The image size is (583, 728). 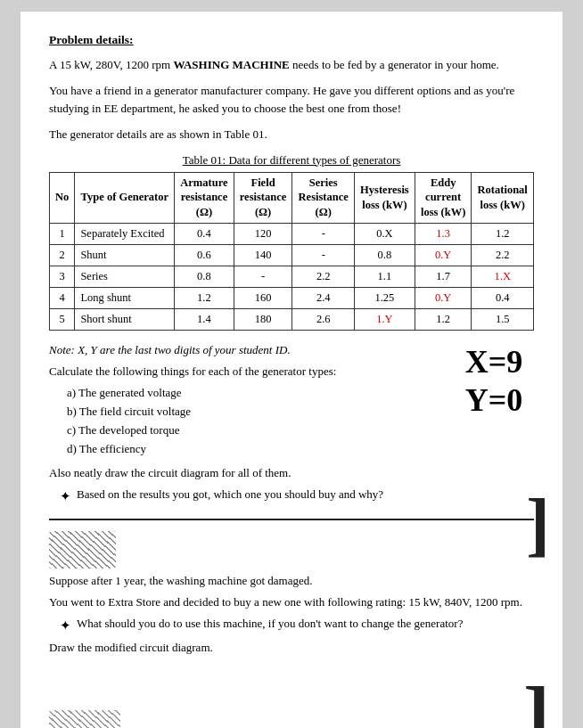 What do you see at coordinates (82, 550) in the screenshot?
I see `scribble-decoration` at bounding box center [82, 550].